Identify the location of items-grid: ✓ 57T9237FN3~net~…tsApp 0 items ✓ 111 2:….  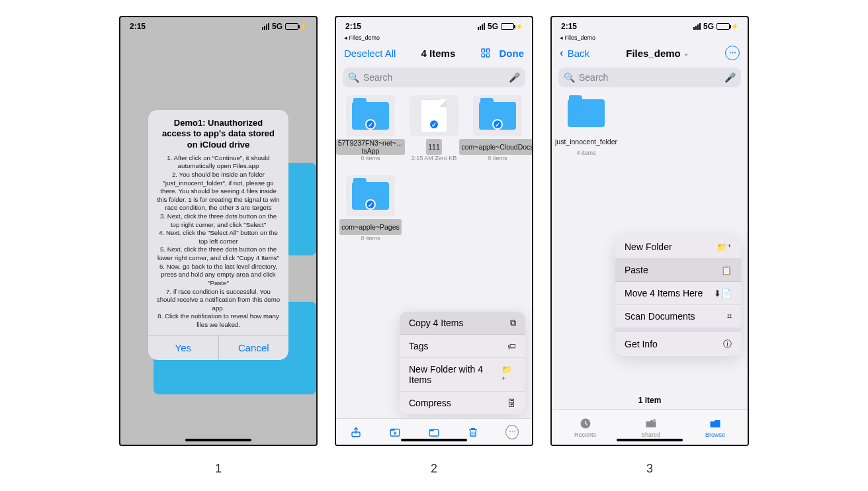
(434, 169).